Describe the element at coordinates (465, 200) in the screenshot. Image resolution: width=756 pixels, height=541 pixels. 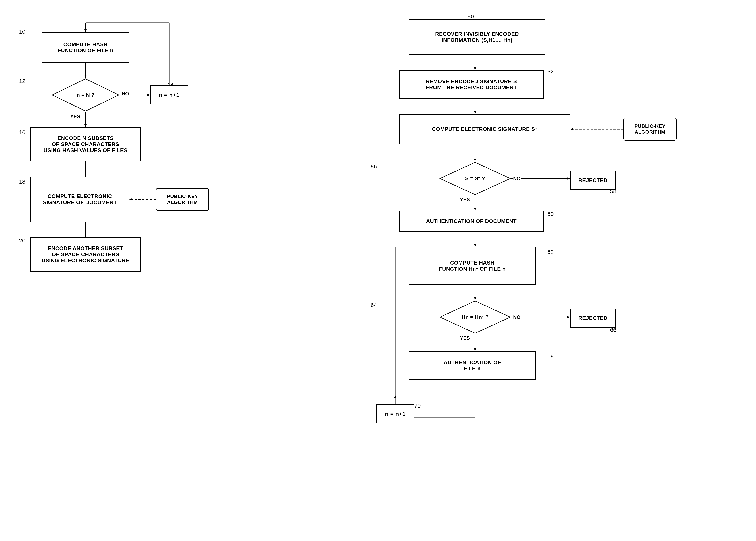
I see `label-yes1-right: YES` at that location.